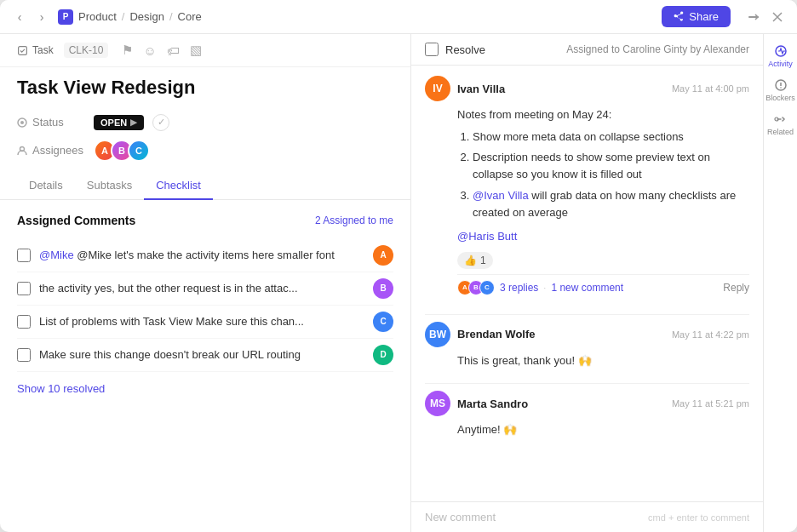 The image size is (797, 532). Describe the element at coordinates (588, 49) in the screenshot. I see `resolve-bar: Resolve Assigned to Caroline Ginty by Al…` at that location.